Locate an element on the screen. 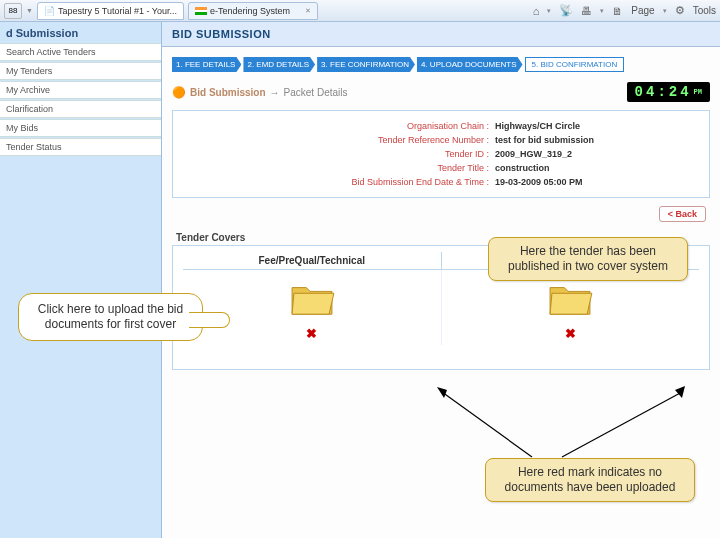 Image resolution: width=720 pixels, height=540 pixels. wizard-steps: 1. FEE DETAILS 2. EMD DETAILS 3. FEE CON… is located at coordinates (441, 62).